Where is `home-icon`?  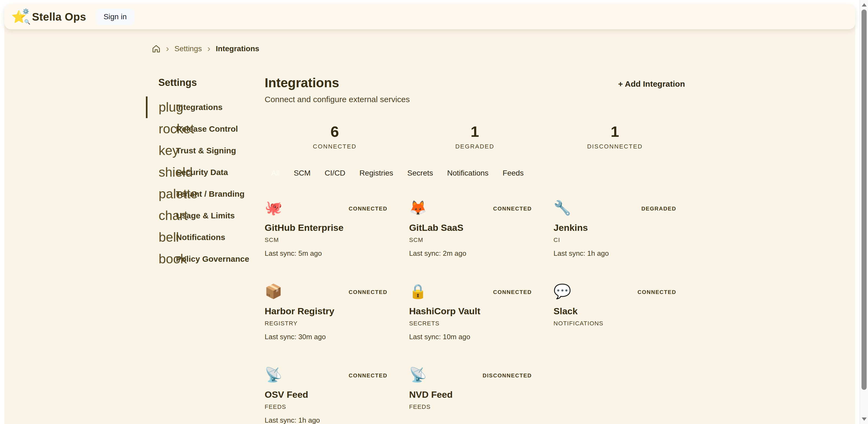
home-icon is located at coordinates (156, 49).